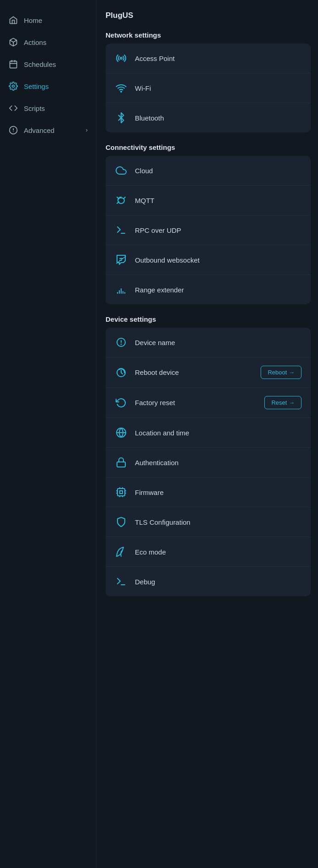 The width and height of the screenshot is (318, 868). I want to click on home-icon, so click(13, 20).